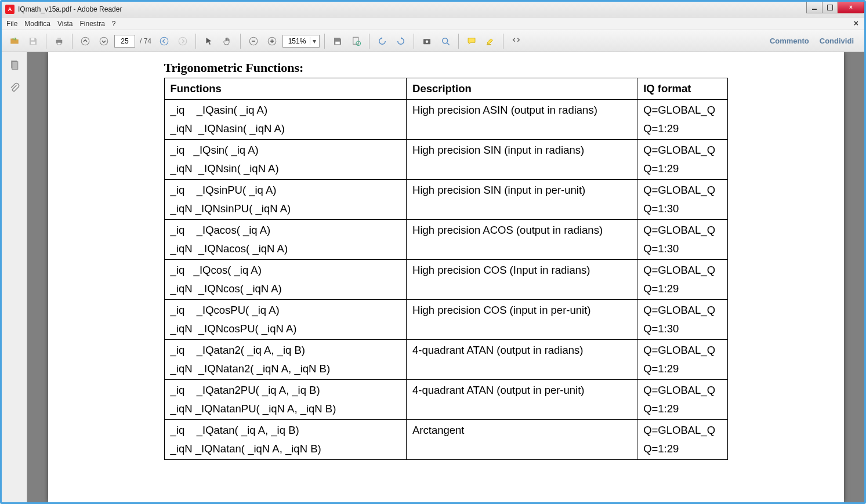  Describe the element at coordinates (851, 8) in the screenshot. I see `window-close-button: ×` at that location.